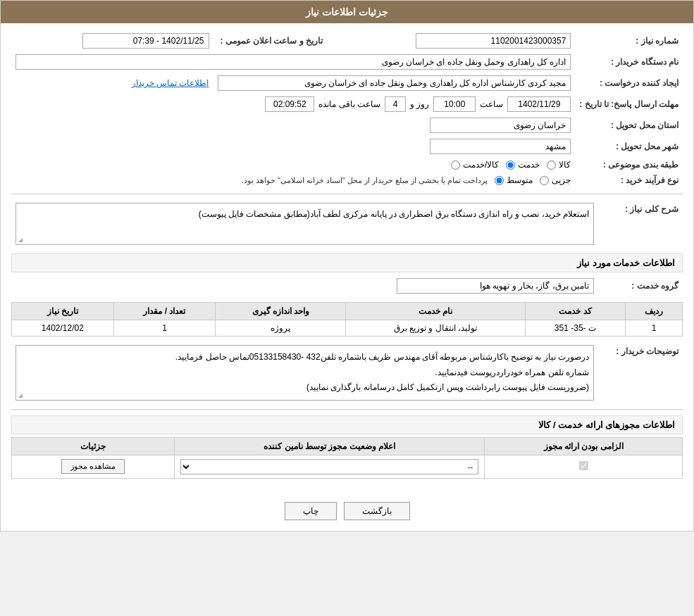  Describe the element at coordinates (165, 328) in the screenshot. I see `cell-qty: 1` at that location.